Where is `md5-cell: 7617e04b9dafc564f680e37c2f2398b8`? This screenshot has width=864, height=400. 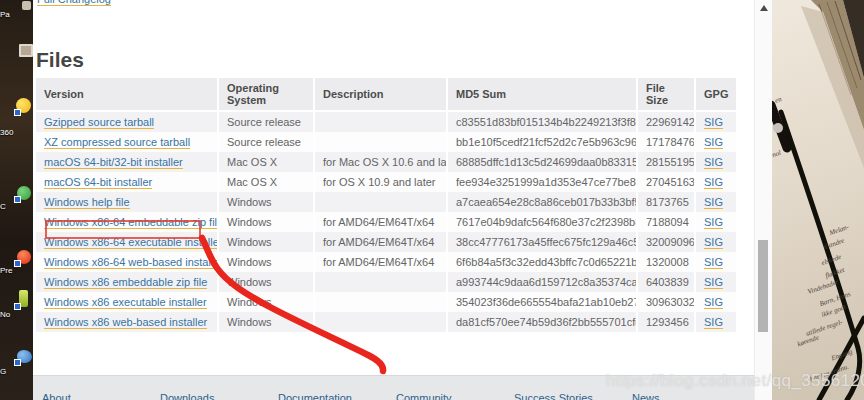
md5-cell: 7617e04b9dafc564f680e37c2f2398b8 is located at coordinates (542, 222).